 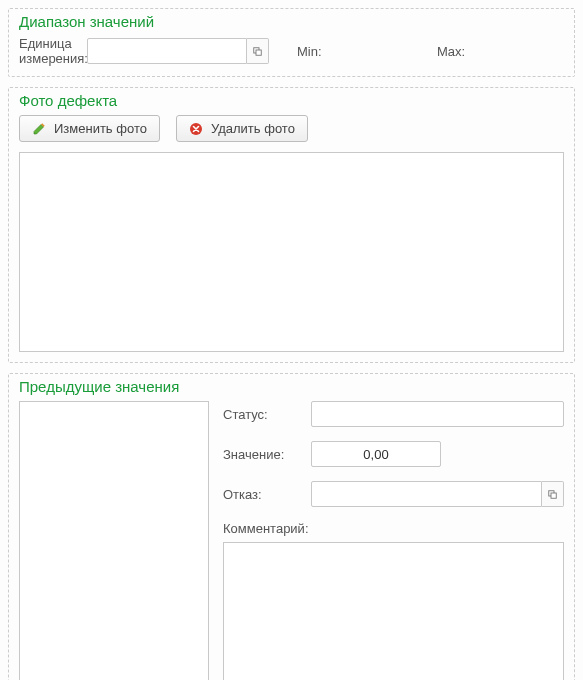 I want to click on unit-input-wrap, so click(x=178, y=51).